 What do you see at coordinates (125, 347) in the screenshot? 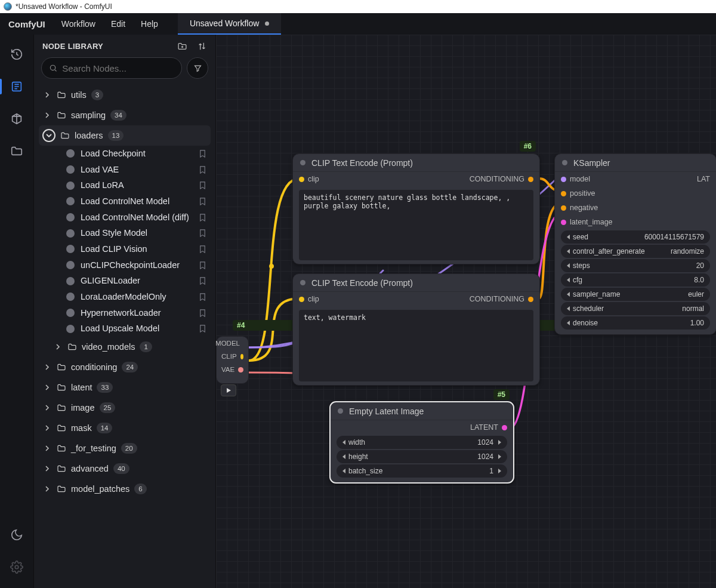
I see `category-video_models: video_models1` at bounding box center [125, 347].